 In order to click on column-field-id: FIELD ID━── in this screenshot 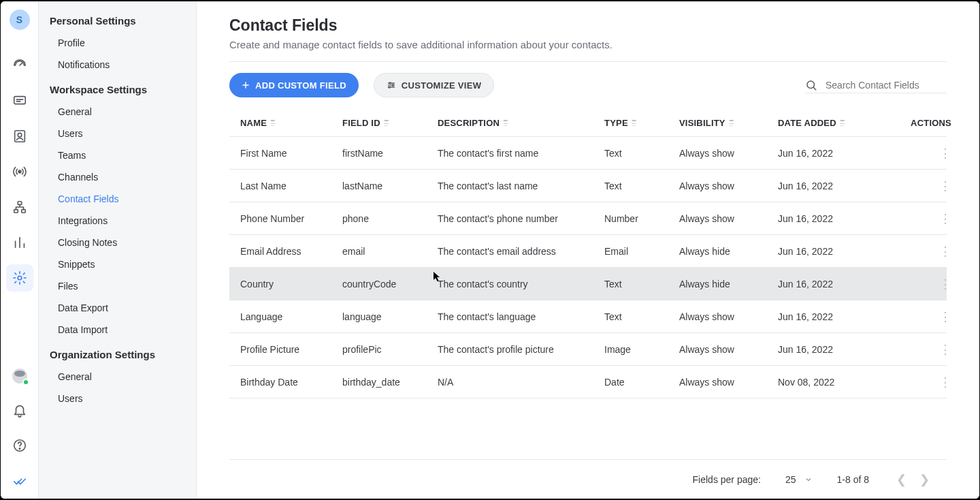, I will do `click(390, 123)`.